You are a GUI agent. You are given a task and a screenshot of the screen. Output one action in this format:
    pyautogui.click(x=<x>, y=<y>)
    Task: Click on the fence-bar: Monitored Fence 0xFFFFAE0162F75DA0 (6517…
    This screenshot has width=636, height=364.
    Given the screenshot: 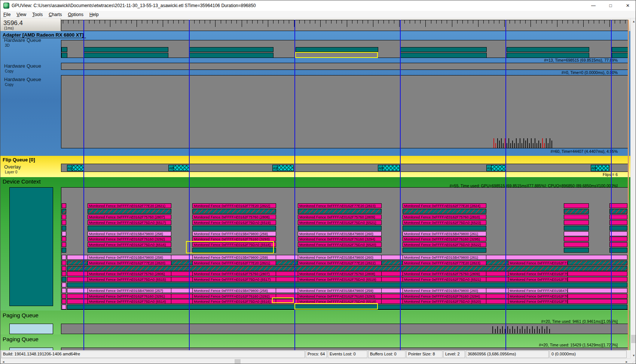 What is the action you would take?
    pyautogui.click(x=234, y=280)
    